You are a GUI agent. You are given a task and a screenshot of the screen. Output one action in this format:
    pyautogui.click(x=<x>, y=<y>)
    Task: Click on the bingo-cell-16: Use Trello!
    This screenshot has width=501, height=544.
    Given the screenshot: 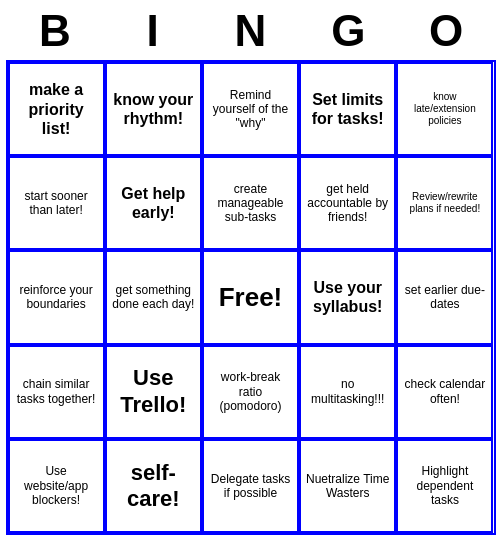 What is the action you would take?
    pyautogui.click(x=154, y=392)
    